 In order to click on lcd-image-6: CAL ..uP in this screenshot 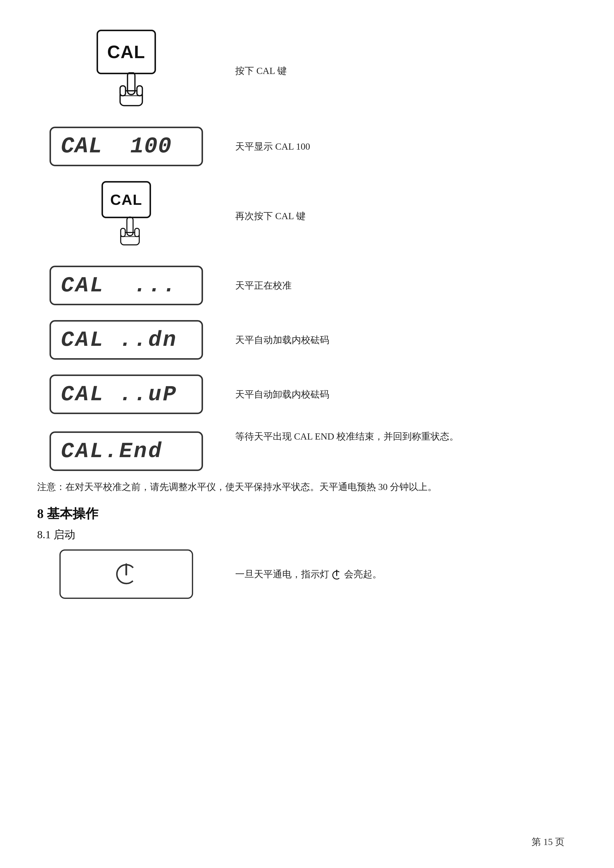, I will do `click(126, 394)`.